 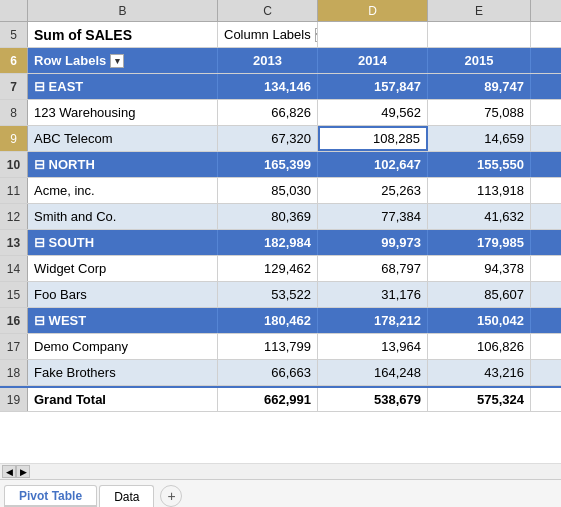 What do you see at coordinates (280, 347) in the screenshot?
I see `table-row: 17 Demo Company 113,799 13,964 106,826` at bounding box center [280, 347].